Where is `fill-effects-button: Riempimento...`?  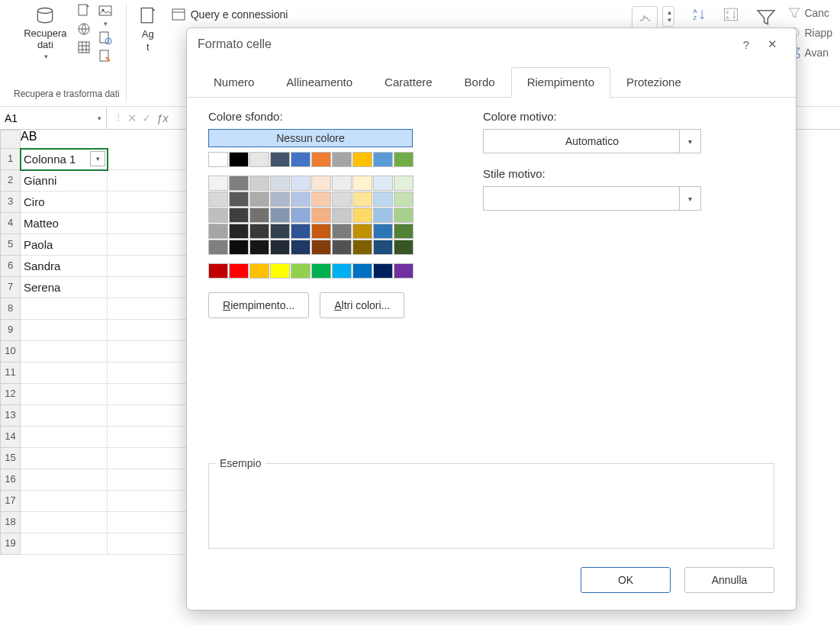 fill-effects-button: Riempimento... is located at coordinates (259, 305).